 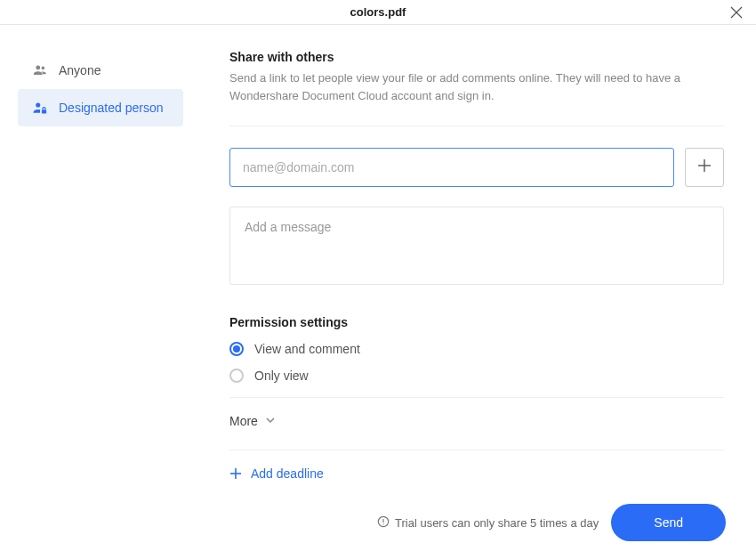 I want to click on more-label: More, so click(x=244, y=421).